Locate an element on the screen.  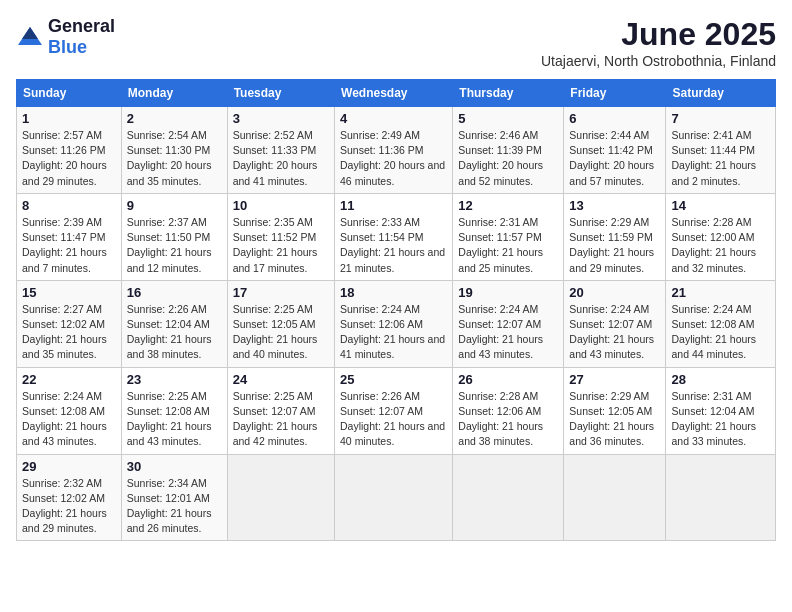
day-number: 6 is located at coordinates (614, 118).